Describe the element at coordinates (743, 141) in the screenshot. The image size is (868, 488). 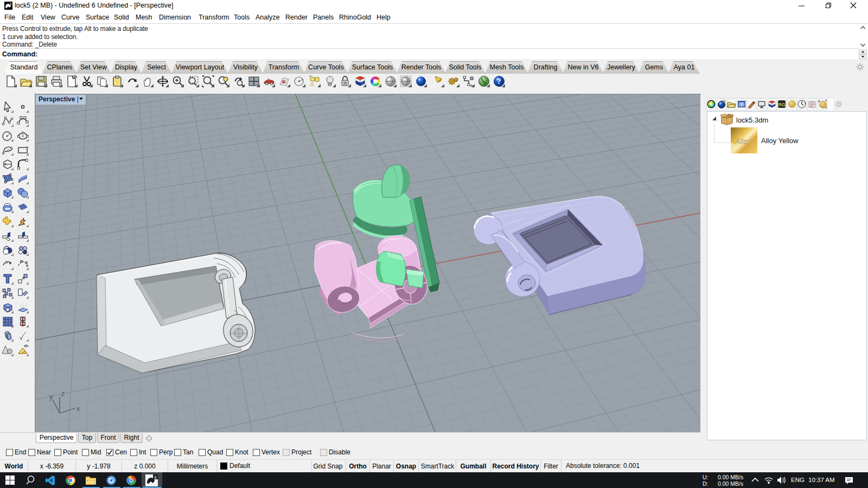
I see `svg-text: Alloy` at that location.